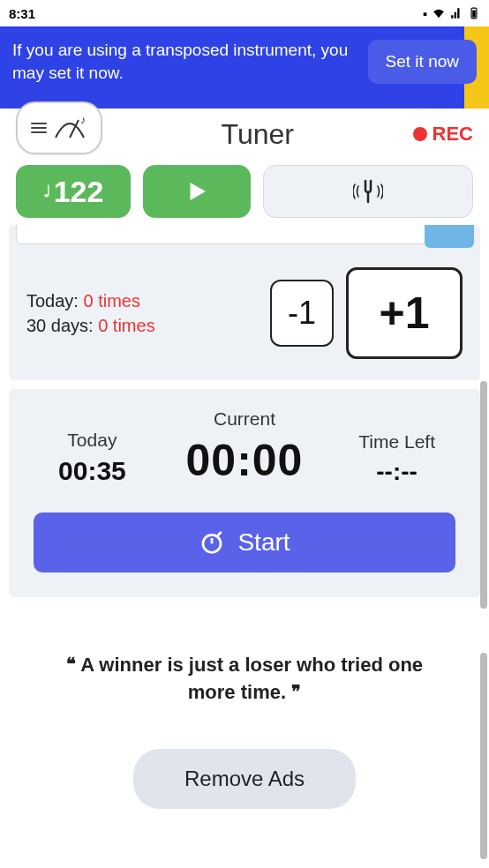 The image size is (489, 868). What do you see at coordinates (212, 542) in the screenshot?
I see `timer-start-icon` at bounding box center [212, 542].